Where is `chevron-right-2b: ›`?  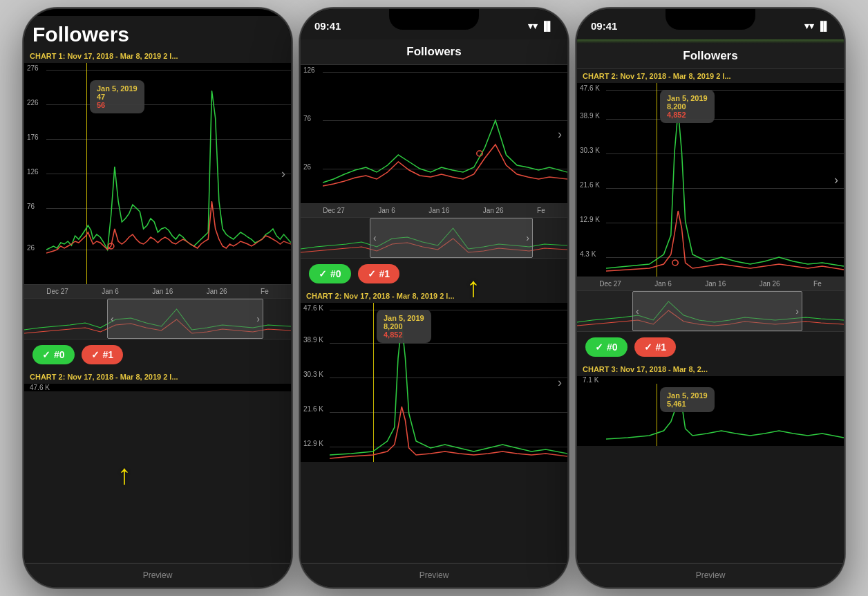 chevron-right-2b: › is located at coordinates (560, 383).